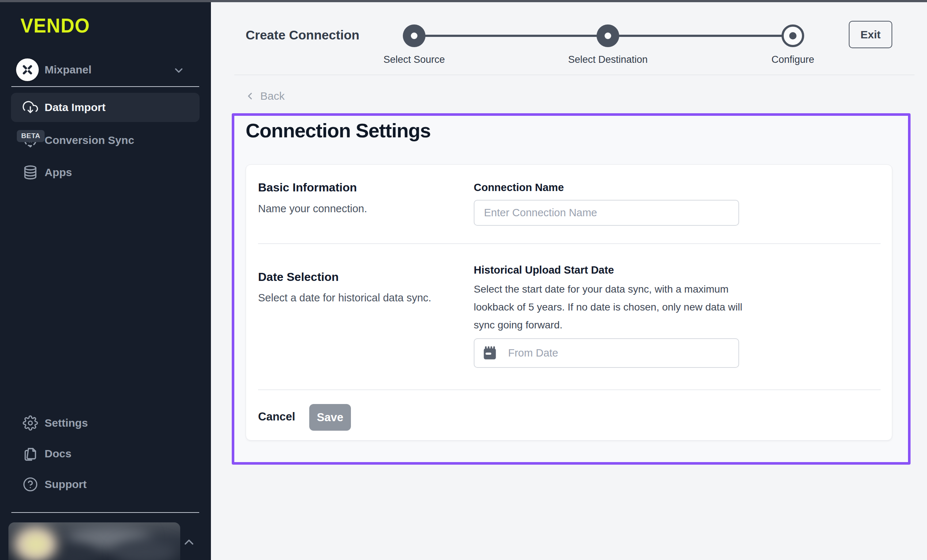  Describe the element at coordinates (179, 71) in the screenshot. I see `chevron-down-icon` at that location.